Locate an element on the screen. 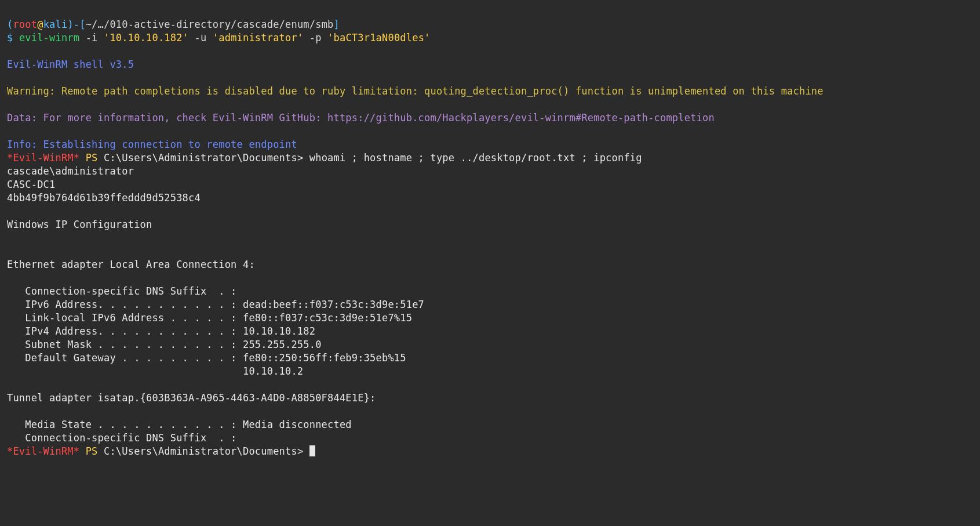 The width and height of the screenshot is (980, 526). output-eth-dns: Connection-specific DNS Suffix . : is located at coordinates (122, 291).